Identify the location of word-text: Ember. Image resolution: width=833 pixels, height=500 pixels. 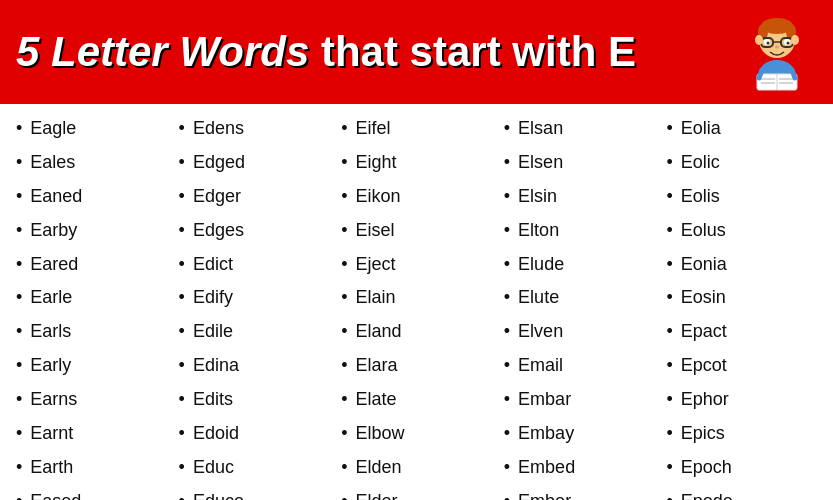
(544, 494).